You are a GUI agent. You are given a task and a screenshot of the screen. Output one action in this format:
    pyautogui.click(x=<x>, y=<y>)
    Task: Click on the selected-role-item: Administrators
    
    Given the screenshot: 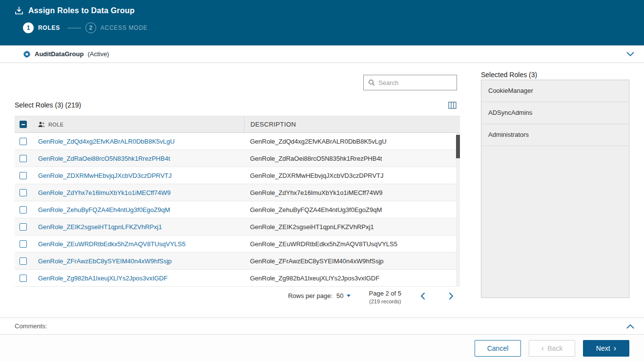 What is the action you would take?
    pyautogui.click(x=555, y=135)
    